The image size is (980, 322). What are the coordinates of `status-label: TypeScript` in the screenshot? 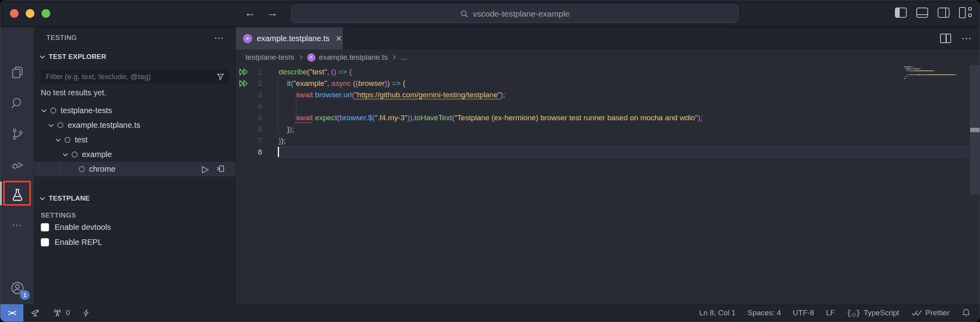 It's located at (881, 313).